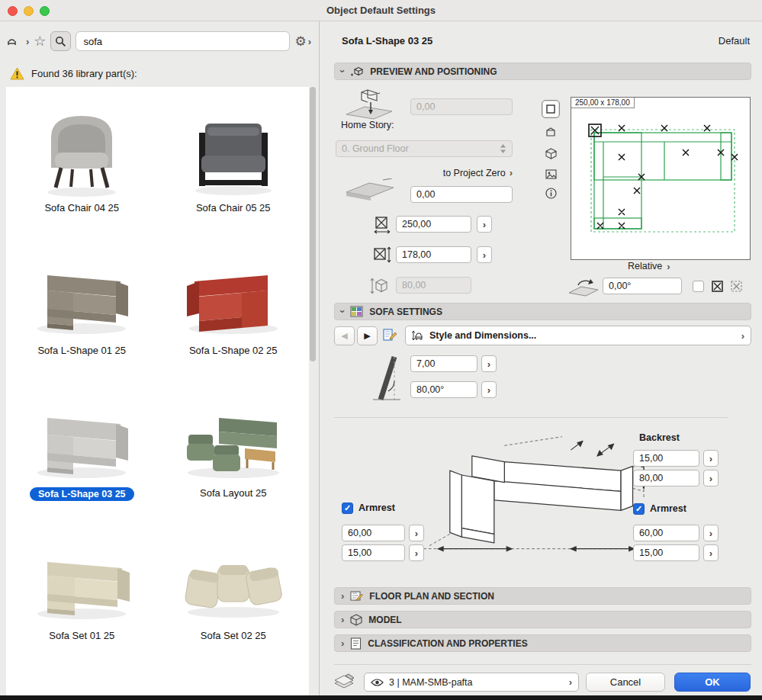 This screenshot has height=700, width=762. I want to click on library-item: Sofa Chair 04 25, so click(82, 165).